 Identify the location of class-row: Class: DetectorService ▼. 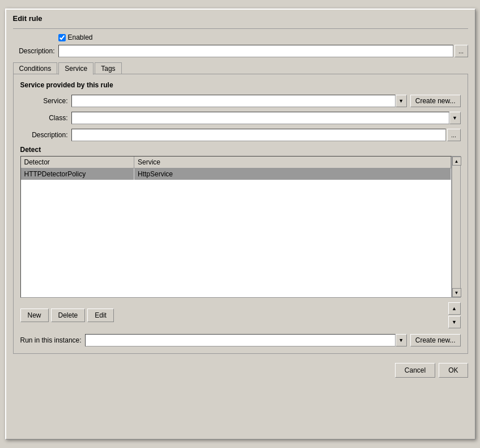
(240, 118).